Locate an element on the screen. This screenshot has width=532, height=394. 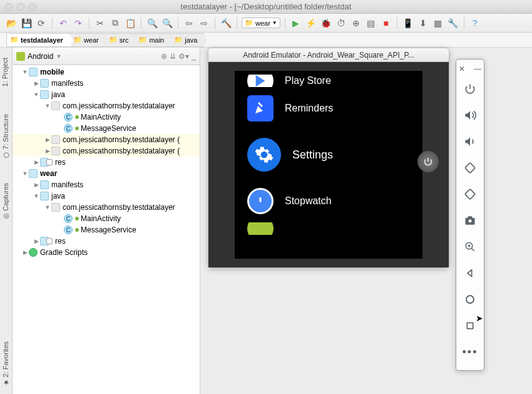
emulator-minimize-icon: — is located at coordinates (478, 70).